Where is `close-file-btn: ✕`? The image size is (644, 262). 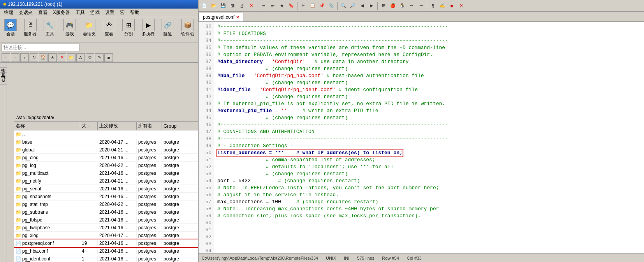 close-file-btn: ✕ is located at coordinates (251, 6).